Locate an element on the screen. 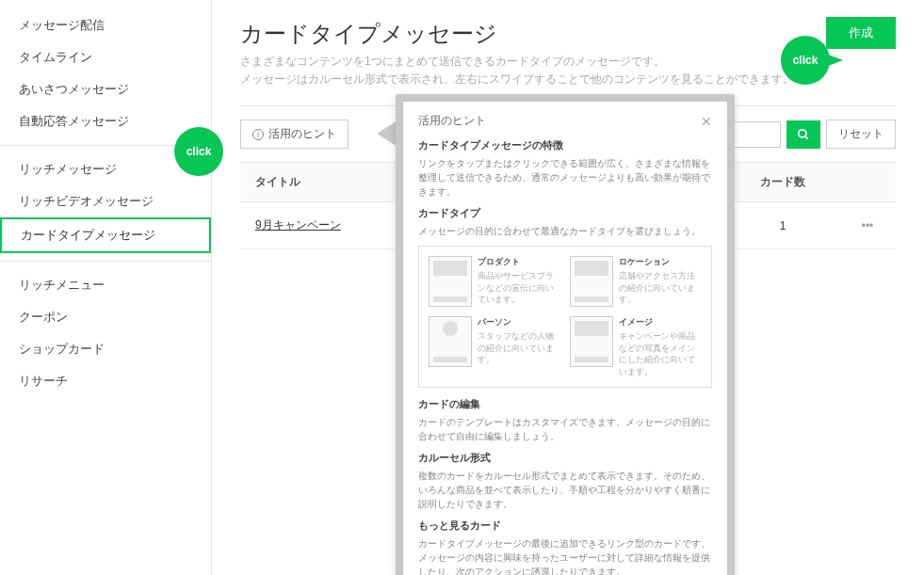 This screenshot has height=575, width=924. section-heading: もっと見るカード is located at coordinates (565, 525).